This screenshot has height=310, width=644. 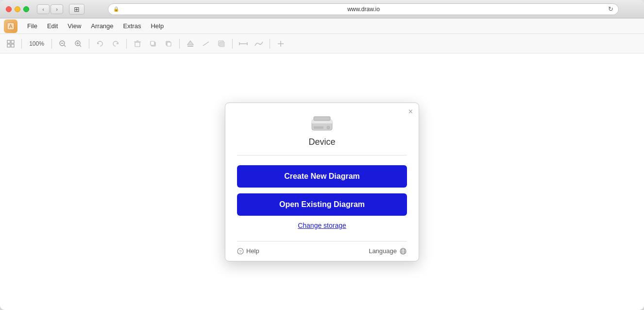 I want to click on language-label: Language, so click(x=383, y=251).